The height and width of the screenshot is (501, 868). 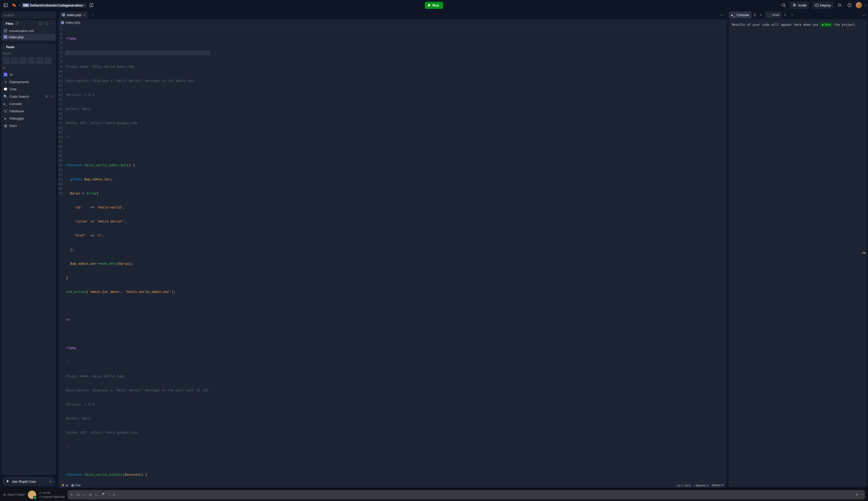 I want to click on editor-tabbar: index.php ✕ ＋ ⋯, so click(x=393, y=15).